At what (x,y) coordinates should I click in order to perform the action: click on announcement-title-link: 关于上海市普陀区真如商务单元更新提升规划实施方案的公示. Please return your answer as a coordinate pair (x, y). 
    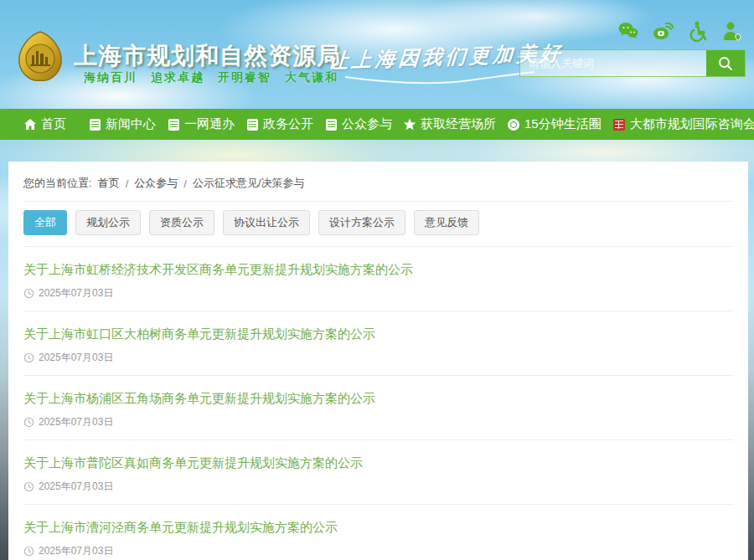
    Looking at the image, I should click on (193, 463).